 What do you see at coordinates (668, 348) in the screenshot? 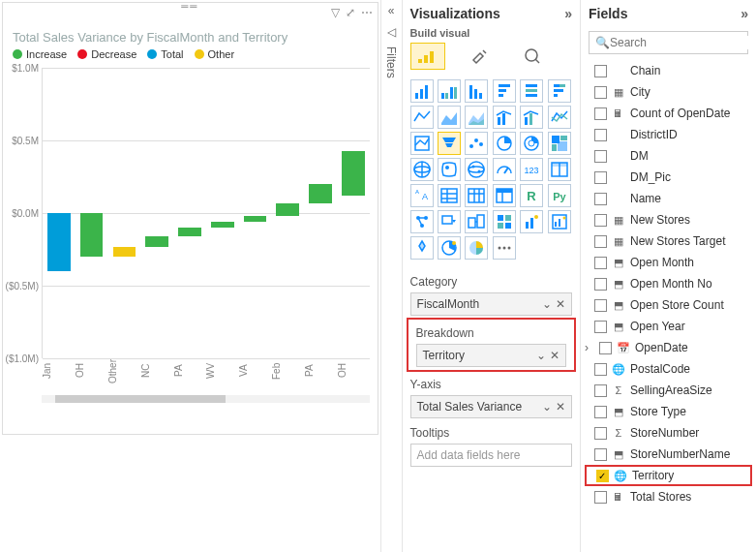
I see `field-opendate: 📅OpenDate` at bounding box center [668, 348].